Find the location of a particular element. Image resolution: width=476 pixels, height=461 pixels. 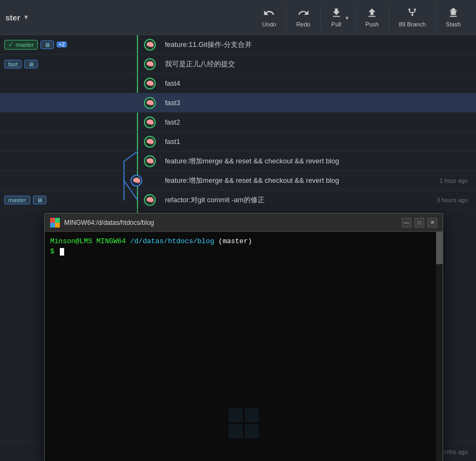

branch-tag-master-checked: ✓ master is located at coordinates (21, 45).